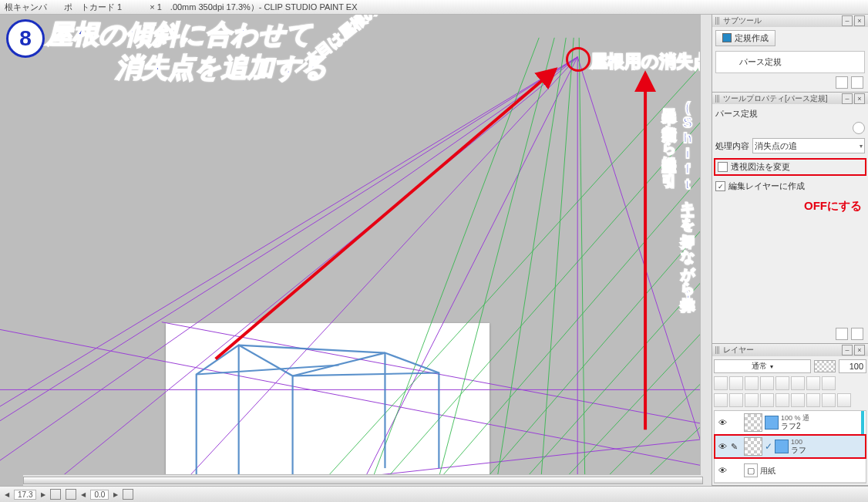 The height and width of the screenshot is (502, 868). I want to click on layer-panel-icon, so click(829, 383).